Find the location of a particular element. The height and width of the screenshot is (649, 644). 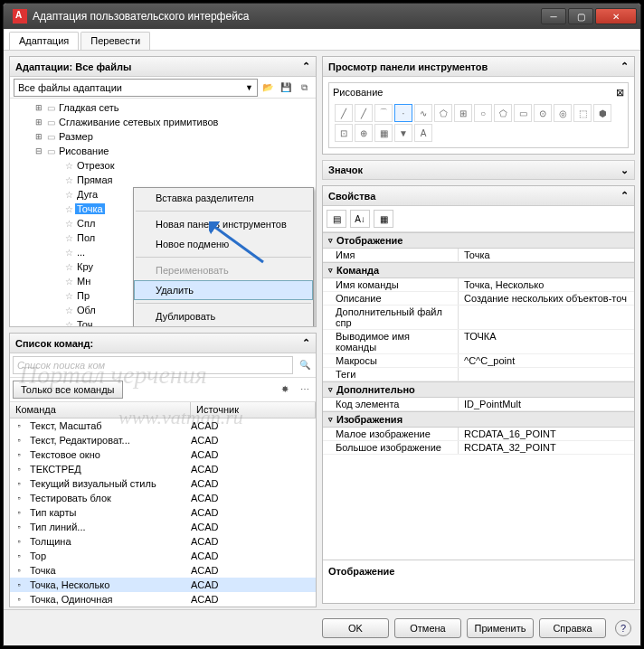

preview-box-title: Рисование is located at coordinates (358, 92).